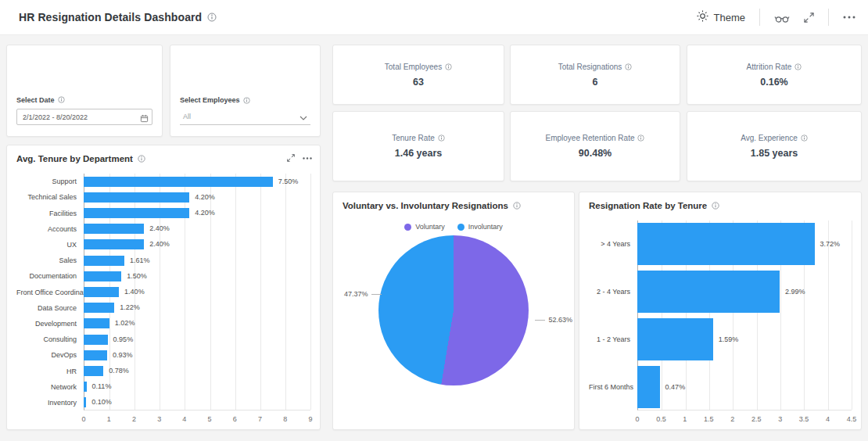 The image size is (868, 441). Describe the element at coordinates (413, 67) in the screenshot. I see `kpi-label: Total Employees` at that location.